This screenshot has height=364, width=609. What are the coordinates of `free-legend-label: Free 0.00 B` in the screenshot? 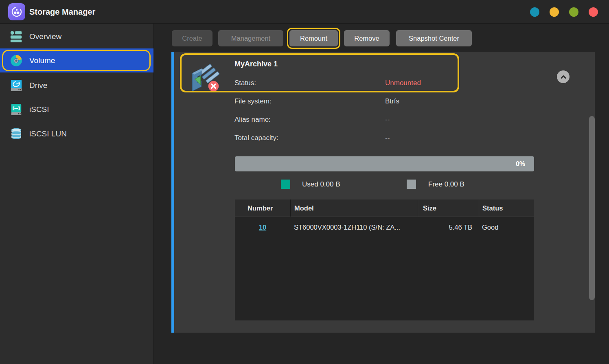 It's located at (446, 184).